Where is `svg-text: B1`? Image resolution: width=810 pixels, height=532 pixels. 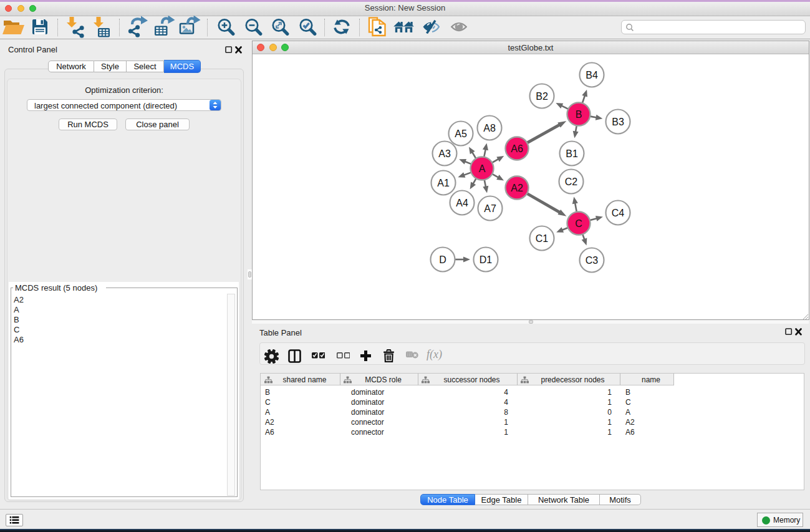 svg-text: B1 is located at coordinates (572, 153).